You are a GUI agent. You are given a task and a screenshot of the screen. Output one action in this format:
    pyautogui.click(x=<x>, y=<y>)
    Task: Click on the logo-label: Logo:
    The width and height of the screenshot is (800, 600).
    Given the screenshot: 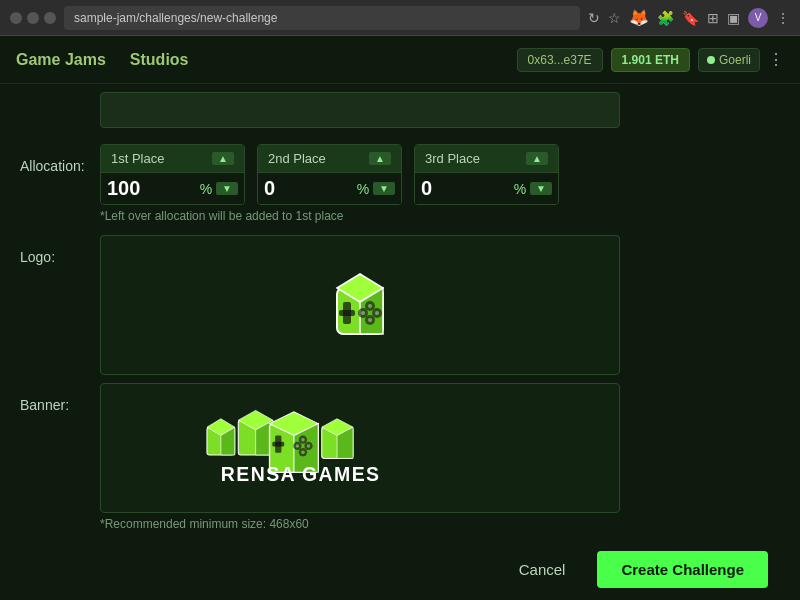 What is the action you would take?
    pyautogui.click(x=60, y=250)
    